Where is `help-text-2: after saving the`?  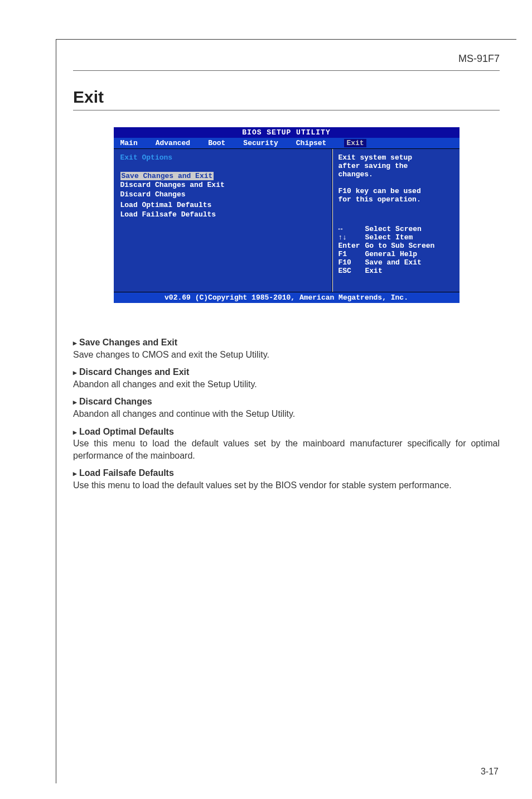
help-text-2: after saving the is located at coordinates (396, 166).